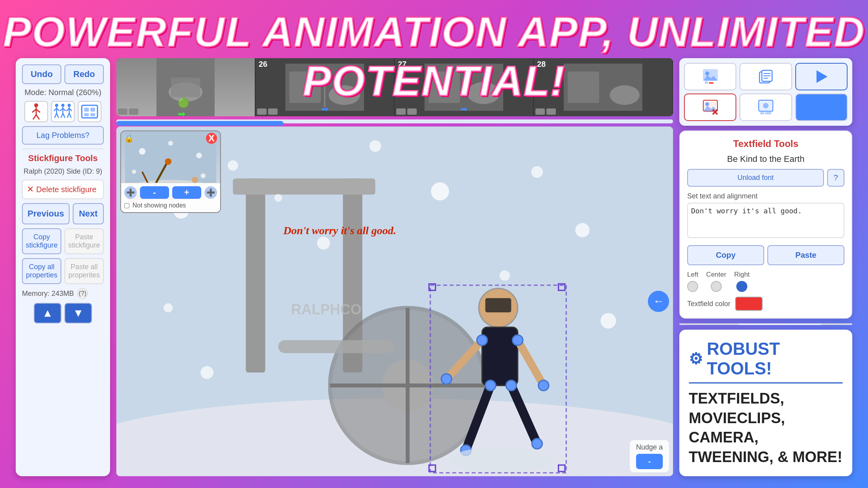 The height and width of the screenshot is (488, 868). I want to click on copy-all-properties-button: Copy all properties, so click(42, 271).